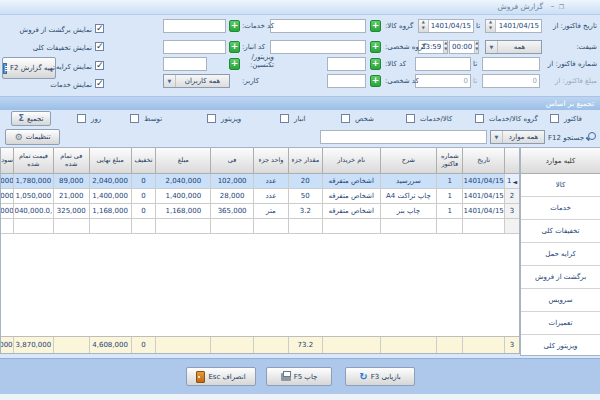  Describe the element at coordinates (566, 138) in the screenshot. I see `search-label: جستجو F12` at that location.